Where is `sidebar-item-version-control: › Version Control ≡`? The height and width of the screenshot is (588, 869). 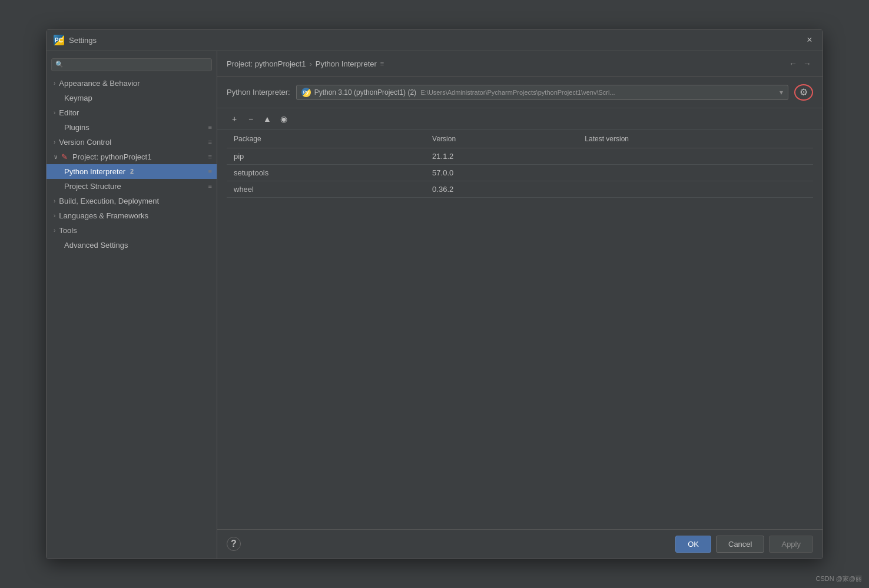
sidebar-item-version-control: › Version Control ≡ is located at coordinates (132, 142).